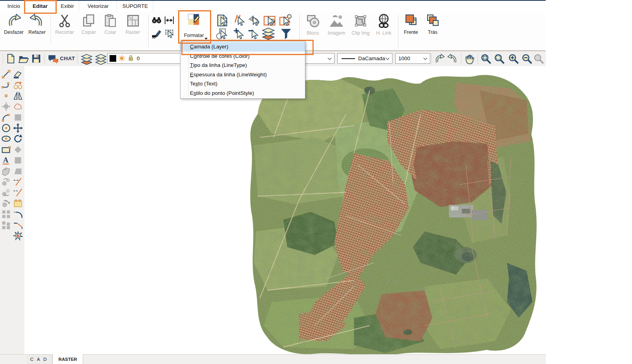  What do you see at coordinates (18, 96) in the screenshot?
I see `mirror-tool-icon` at bounding box center [18, 96].